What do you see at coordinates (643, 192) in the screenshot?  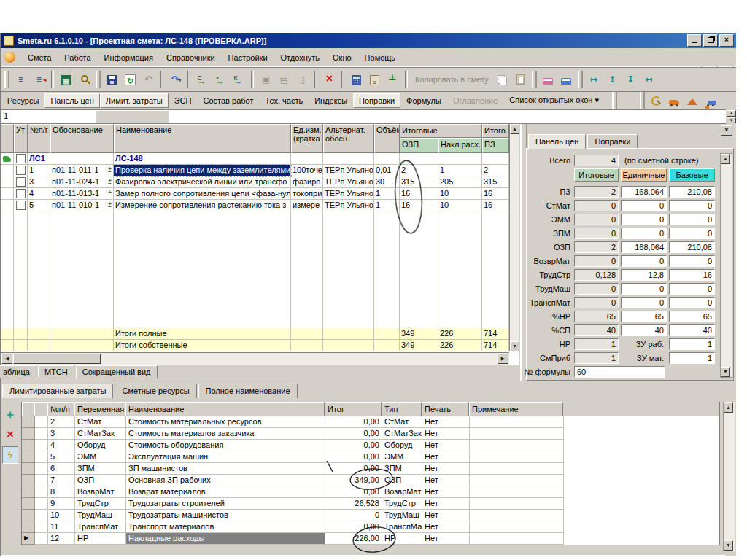 I see `value-field: 168,064` at bounding box center [643, 192].